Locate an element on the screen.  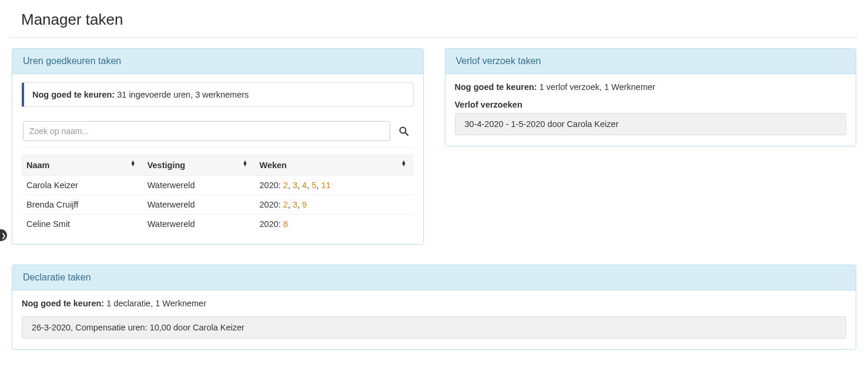
cell-name: Brenda Cruijff is located at coordinates (82, 205).